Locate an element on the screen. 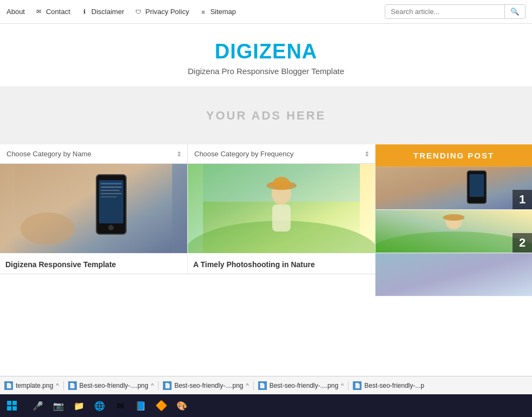  category-by-name-select: Choose Category by Name is located at coordinates (94, 154).